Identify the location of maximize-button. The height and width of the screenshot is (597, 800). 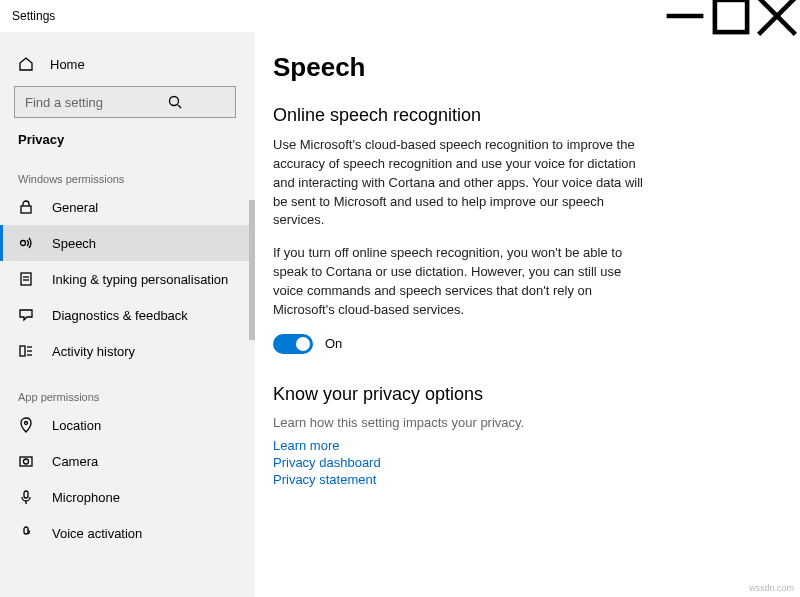
(731, 16).